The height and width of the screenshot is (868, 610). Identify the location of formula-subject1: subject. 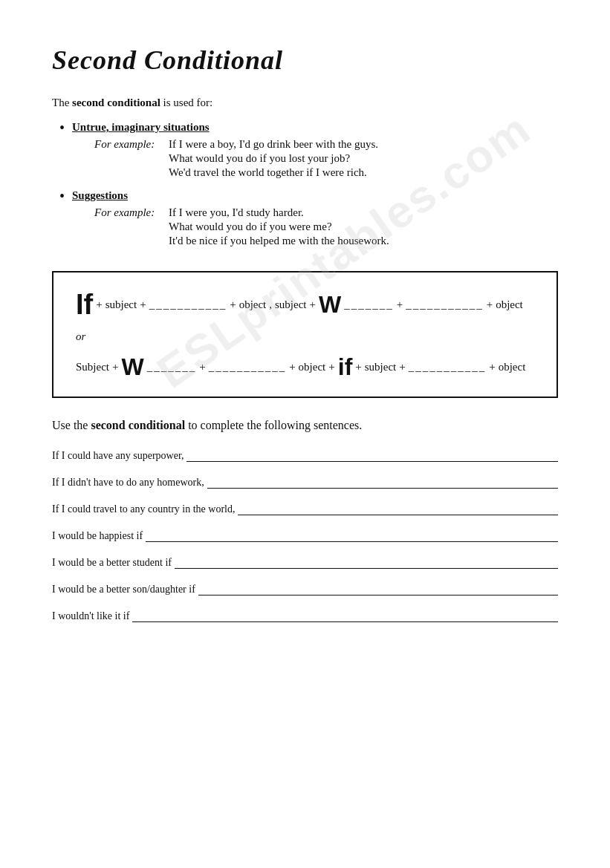
(122, 304).